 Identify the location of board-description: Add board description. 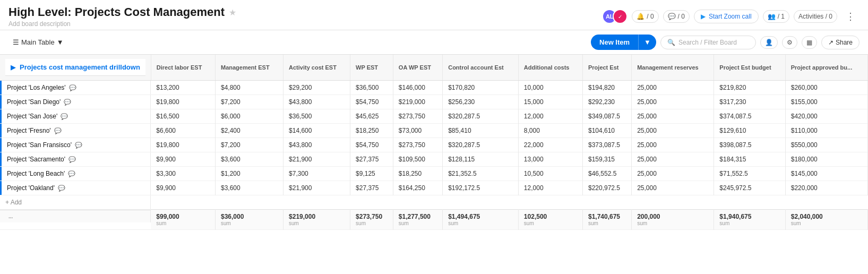
(122, 24).